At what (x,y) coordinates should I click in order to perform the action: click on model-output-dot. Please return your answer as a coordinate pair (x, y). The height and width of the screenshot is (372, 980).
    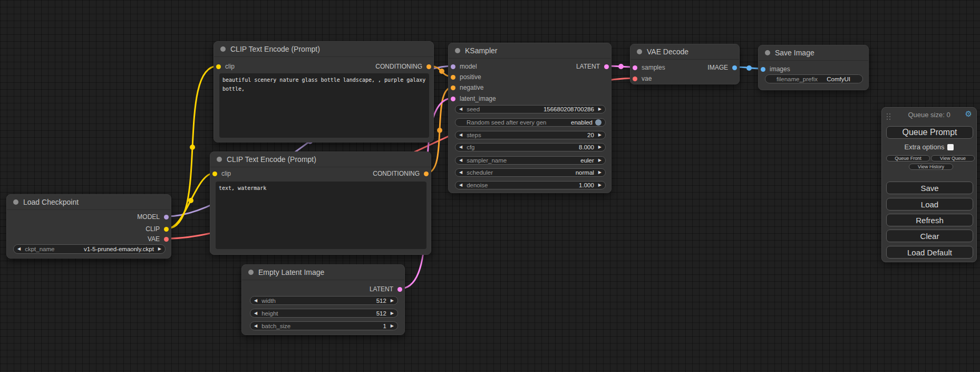
    Looking at the image, I should click on (167, 217).